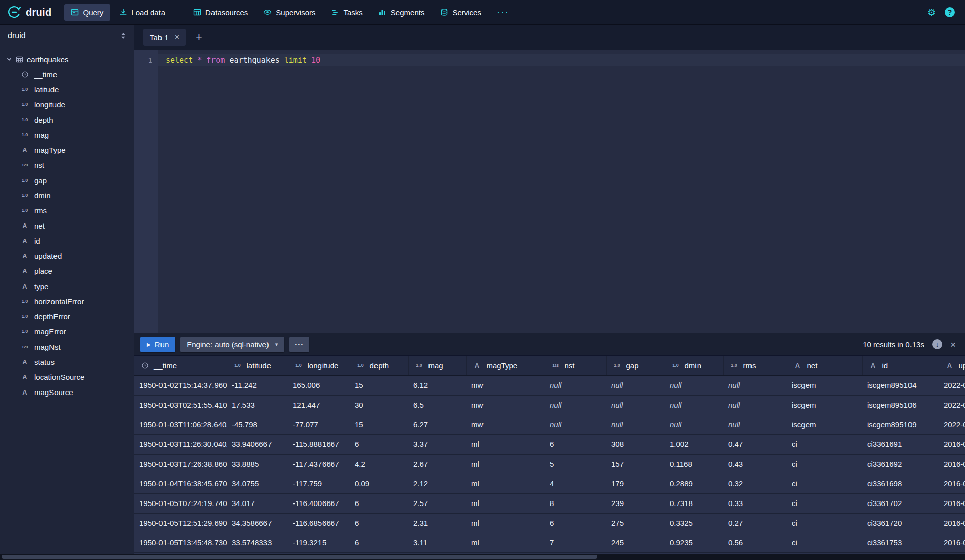 The height and width of the screenshot is (560, 965). Describe the element at coordinates (67, 135) in the screenshot. I see `sidebar-column-mag: 1.0mag` at that location.